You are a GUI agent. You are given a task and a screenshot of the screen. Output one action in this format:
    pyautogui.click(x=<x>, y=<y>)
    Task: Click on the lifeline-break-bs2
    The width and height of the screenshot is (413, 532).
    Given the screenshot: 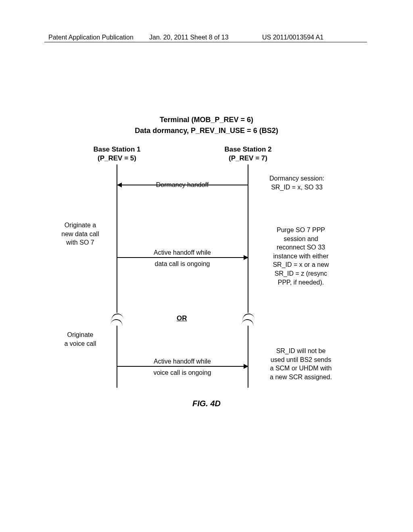 What is the action you would take?
    pyautogui.click(x=248, y=321)
    